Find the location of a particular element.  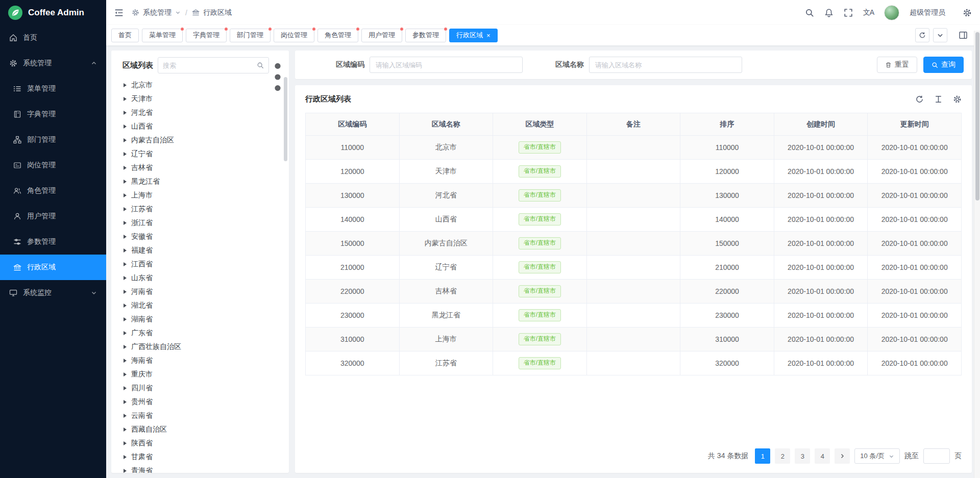

tab-menu-mgmt: 菜单管理 is located at coordinates (162, 36).